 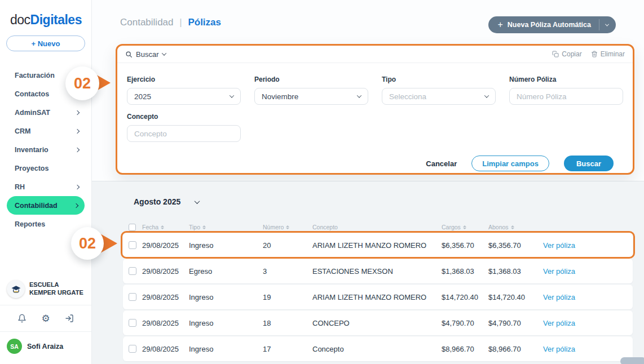 I want to click on copy-action: Copiar, so click(x=567, y=54).